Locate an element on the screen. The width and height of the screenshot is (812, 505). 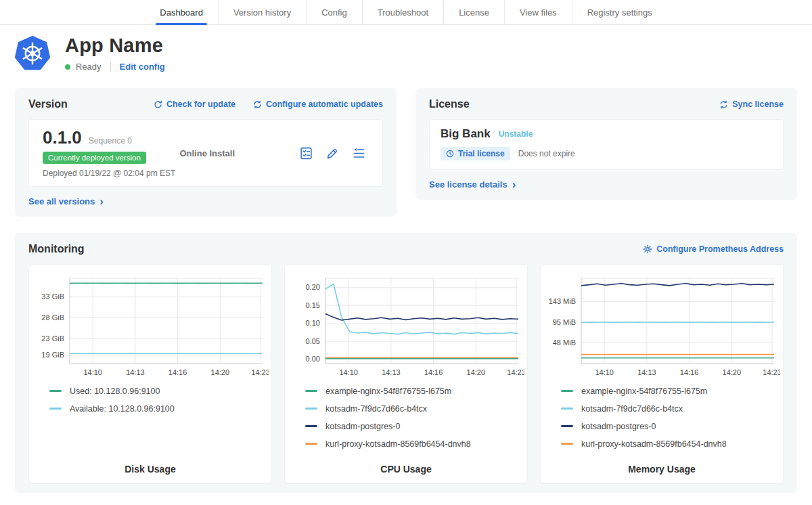
current-version-info: 0.1.0 Sequence 0 Currently deployed vers… is located at coordinates (111, 153).